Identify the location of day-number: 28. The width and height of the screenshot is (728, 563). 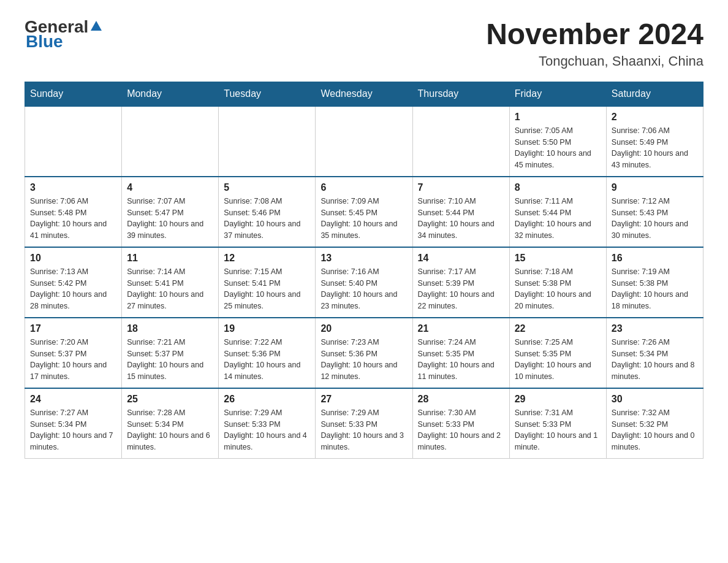
(461, 399).